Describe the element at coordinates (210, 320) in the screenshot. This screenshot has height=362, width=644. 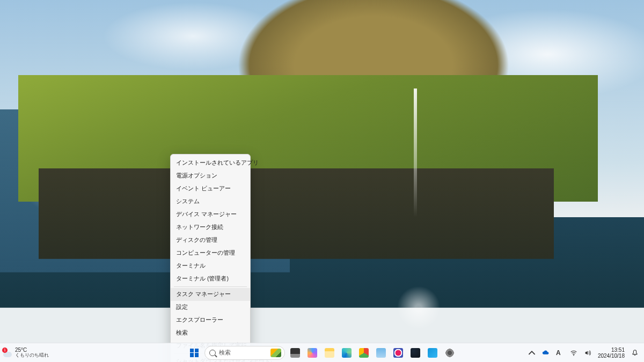
I see `context-menu-item: エクスプローラー` at that location.